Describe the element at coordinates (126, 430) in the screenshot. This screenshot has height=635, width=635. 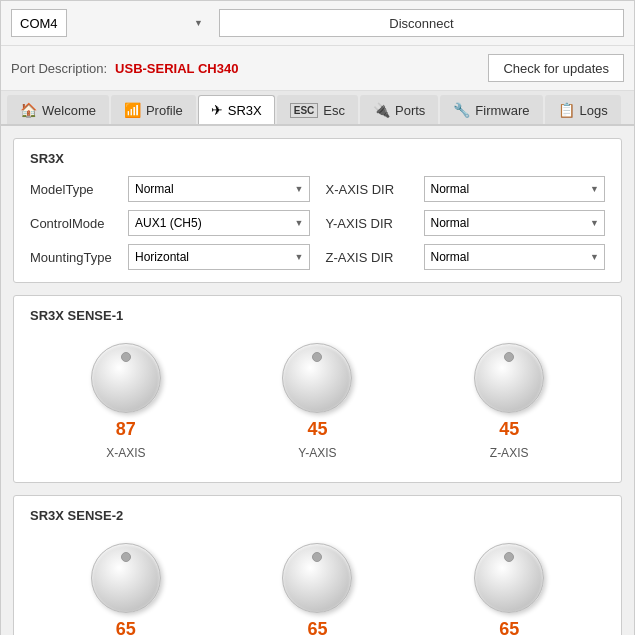
I see `sense1-x-value: 87` at that location.